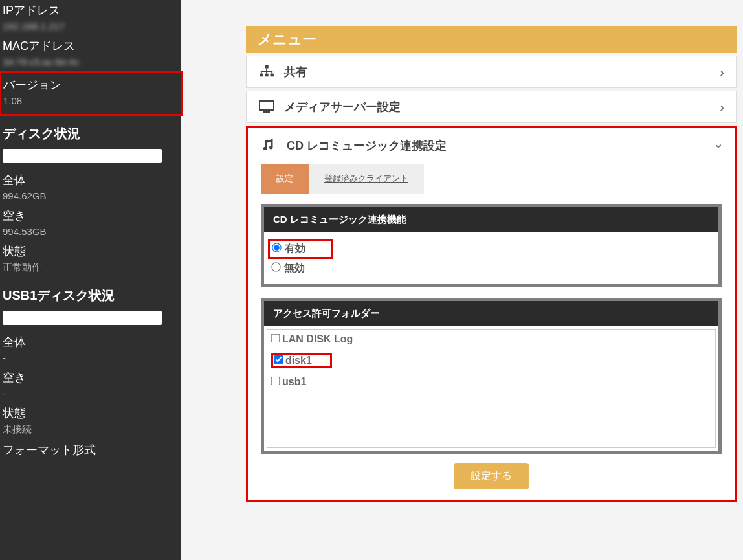 Image resolution: width=743 pixels, height=560 pixels. I want to click on folder-item-disk1: disk1, so click(293, 360).